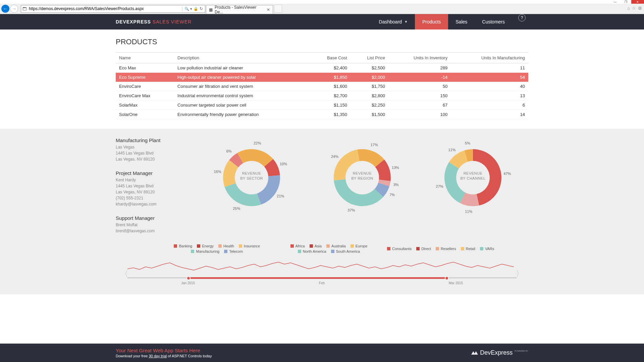  Describe the element at coordinates (522, 18) in the screenshot. I see `help-button: ?` at that location.